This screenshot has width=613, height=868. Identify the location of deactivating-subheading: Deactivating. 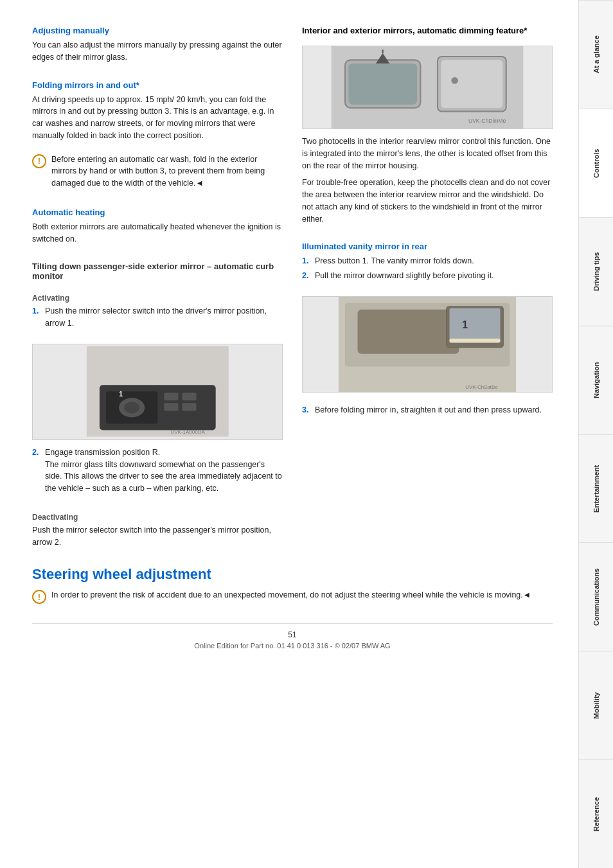
(157, 517).